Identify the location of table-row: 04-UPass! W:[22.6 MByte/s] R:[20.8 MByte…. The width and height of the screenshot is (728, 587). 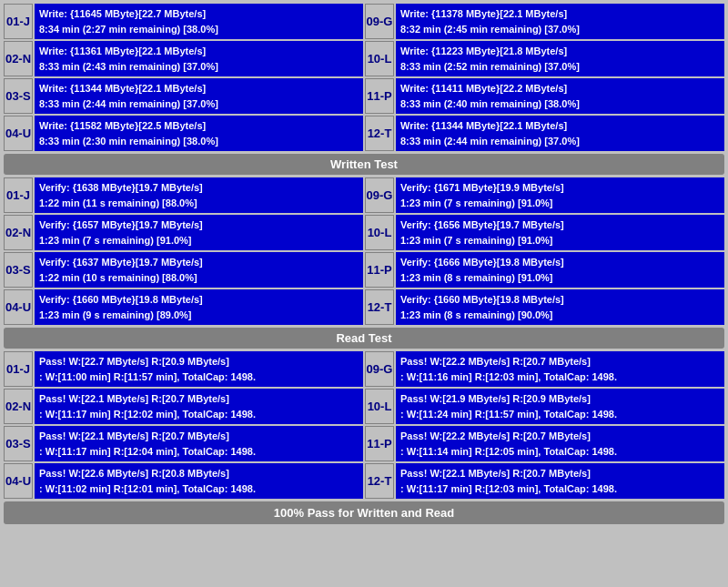
(364, 481).